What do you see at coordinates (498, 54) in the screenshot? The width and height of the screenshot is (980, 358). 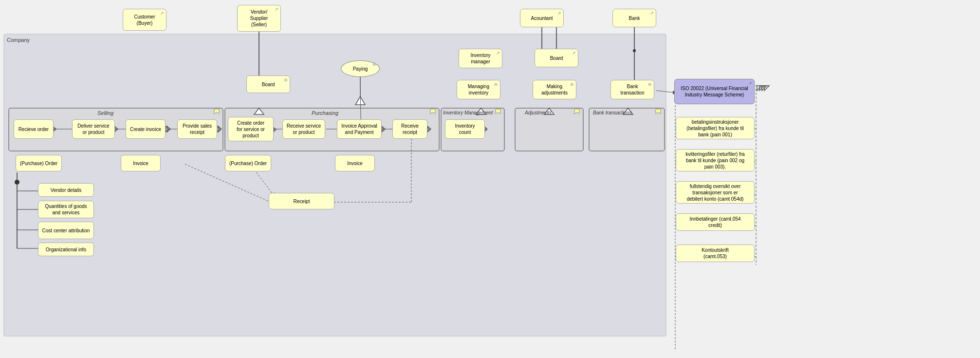 I see `inv-mgr-icon: ↗` at bounding box center [498, 54].